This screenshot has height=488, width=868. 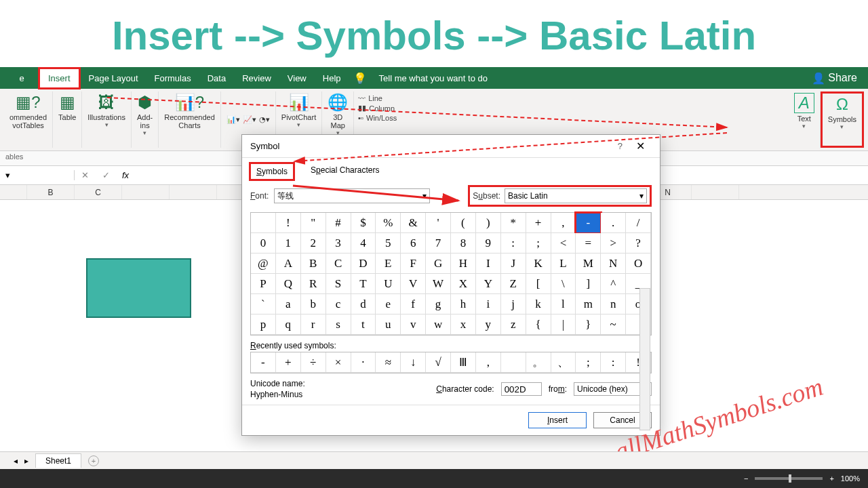 What do you see at coordinates (339, 243) in the screenshot?
I see `char-cell: 3` at bounding box center [339, 243].